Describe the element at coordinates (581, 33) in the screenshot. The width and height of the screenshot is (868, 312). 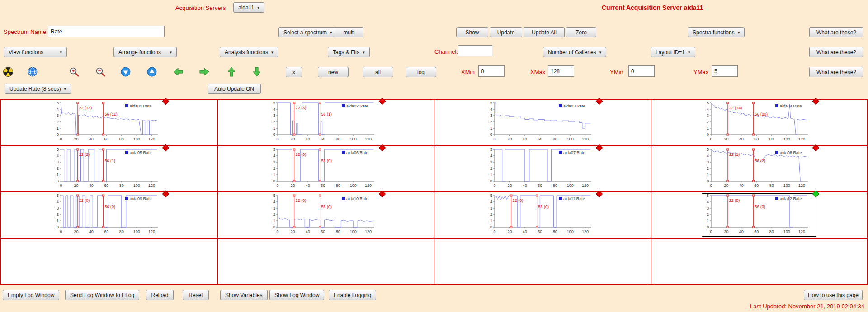
I see `zero-button: Zero` at that location.